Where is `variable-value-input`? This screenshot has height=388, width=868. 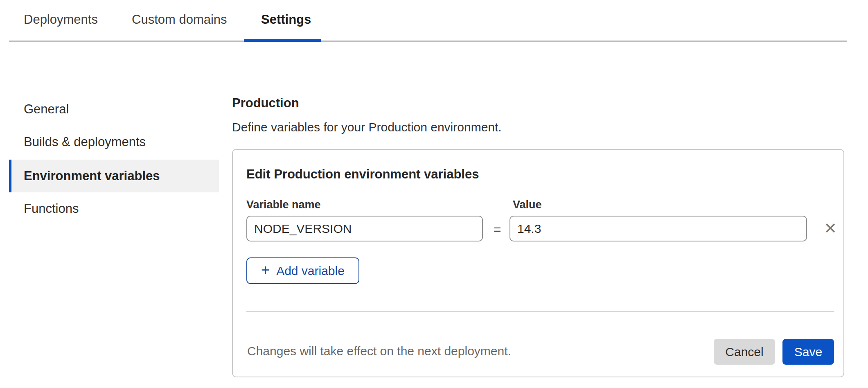 variable-value-input is located at coordinates (658, 228).